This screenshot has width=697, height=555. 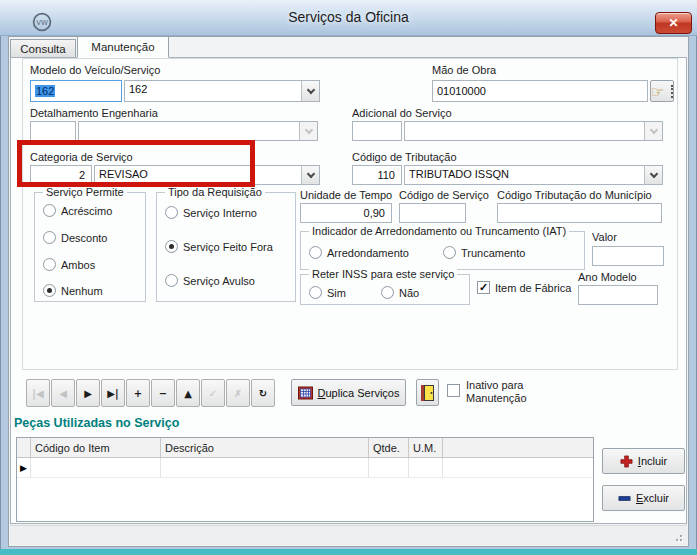 What do you see at coordinates (306, 393) in the screenshot?
I see `duplicate-grid-icon` at bounding box center [306, 393].